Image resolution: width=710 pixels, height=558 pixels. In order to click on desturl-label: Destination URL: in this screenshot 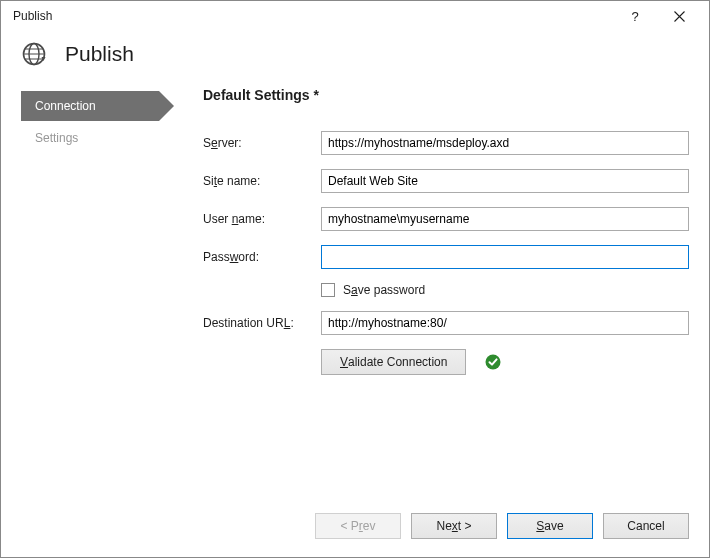, I will do `click(262, 323)`.